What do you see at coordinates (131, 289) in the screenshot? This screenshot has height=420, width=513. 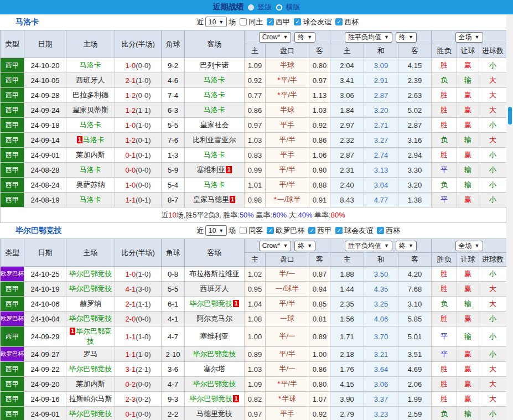 I see `full-score: 4-1` at bounding box center [131, 289].